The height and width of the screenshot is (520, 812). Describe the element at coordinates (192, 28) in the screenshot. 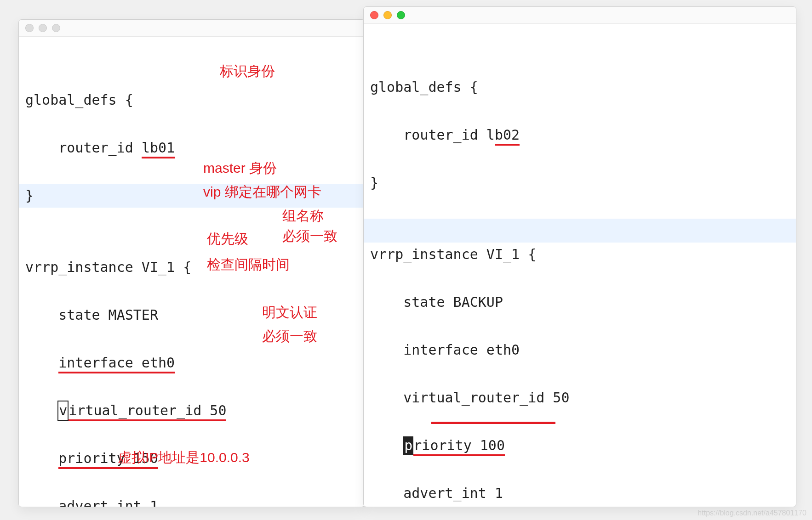

I see `titlebar-left` at that location.